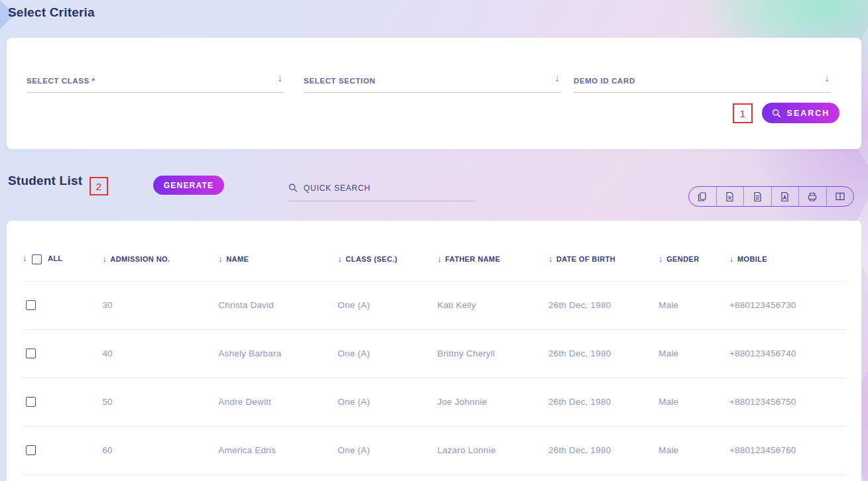  I want to click on cell-admission-no: 50, so click(160, 401).